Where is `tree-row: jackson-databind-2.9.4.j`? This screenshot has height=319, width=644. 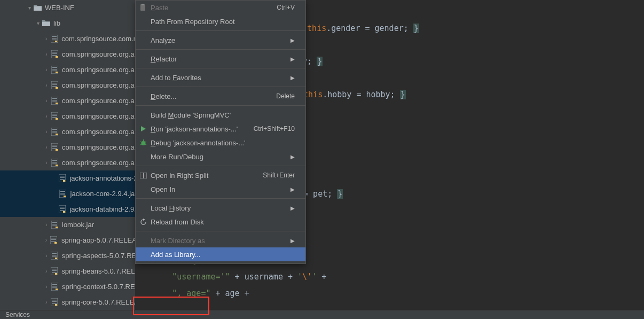
tree-row: jackson-databind-2.9.4.j is located at coordinates (67, 209).